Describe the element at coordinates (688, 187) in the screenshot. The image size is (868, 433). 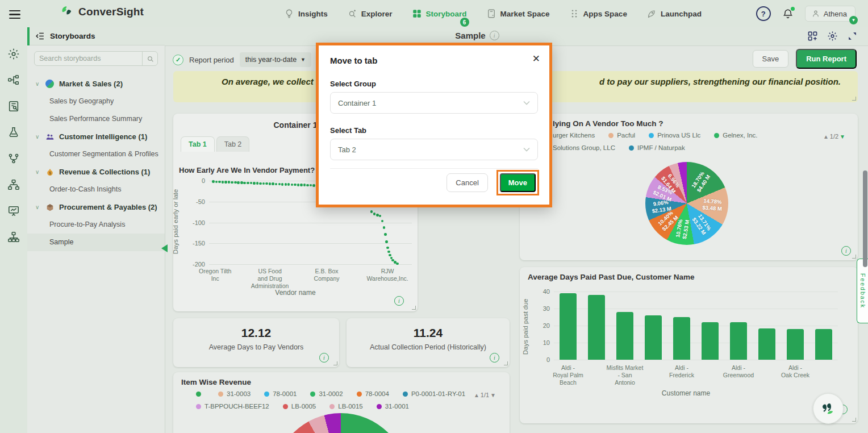
I see `vendor-reliance-card: lying On A Vendor Too Much ? urger Kitch…` at that location.